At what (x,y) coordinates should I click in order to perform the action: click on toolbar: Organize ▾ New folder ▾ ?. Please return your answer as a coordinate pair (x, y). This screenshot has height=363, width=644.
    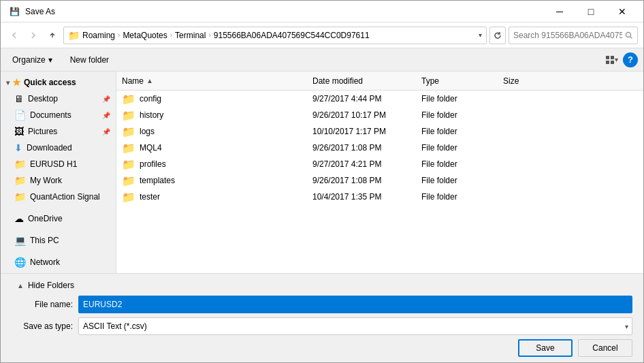
    Looking at the image, I should click on (322, 60).